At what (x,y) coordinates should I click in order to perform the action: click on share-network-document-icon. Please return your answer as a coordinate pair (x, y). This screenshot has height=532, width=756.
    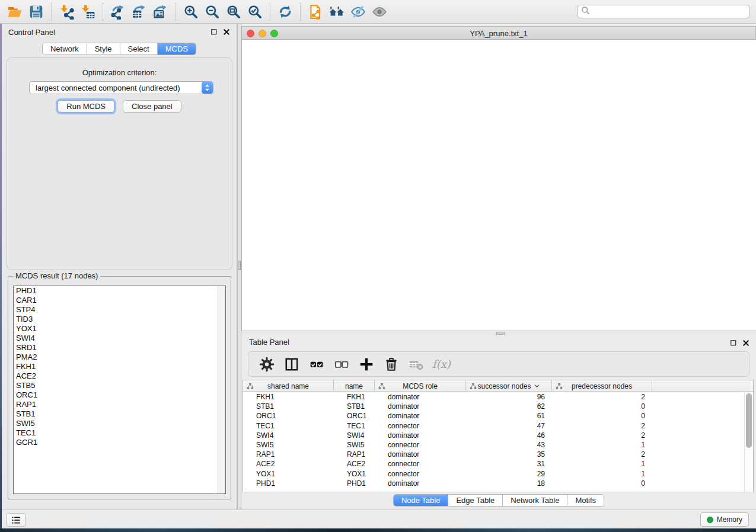
    Looking at the image, I should click on (315, 12).